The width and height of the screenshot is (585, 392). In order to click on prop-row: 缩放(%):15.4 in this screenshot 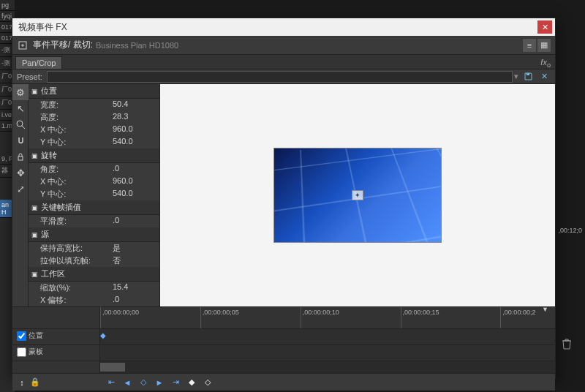, I will do `click(94, 288)`.